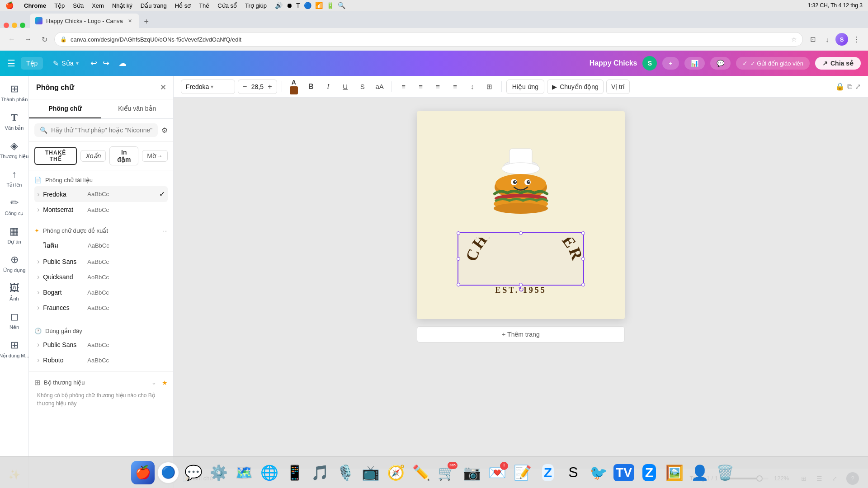 This screenshot has width=868, height=488. Describe the element at coordinates (60, 5) in the screenshot. I see `menu-file: Tệp` at that location.